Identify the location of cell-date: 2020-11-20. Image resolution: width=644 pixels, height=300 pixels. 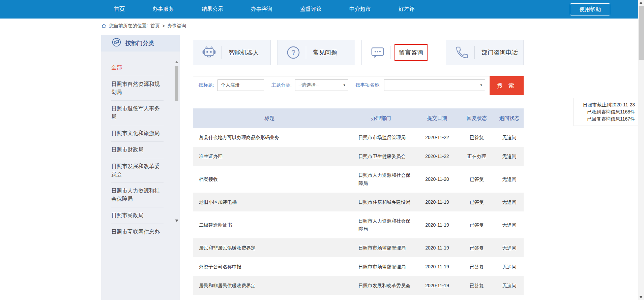
(437, 179).